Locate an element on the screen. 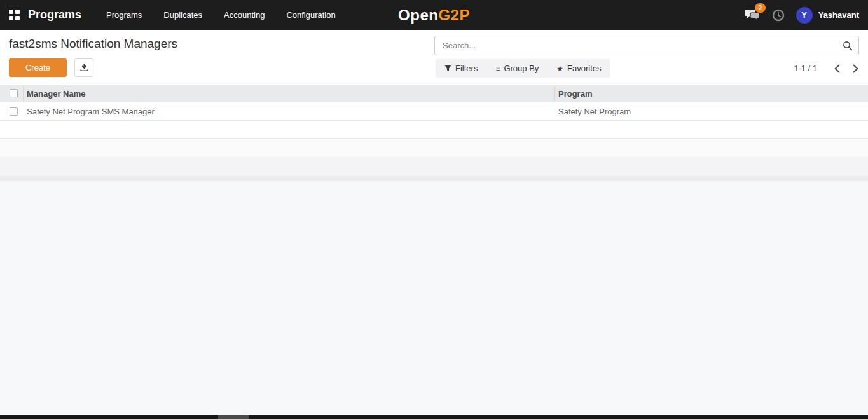  current-app-title: Programs is located at coordinates (55, 15).